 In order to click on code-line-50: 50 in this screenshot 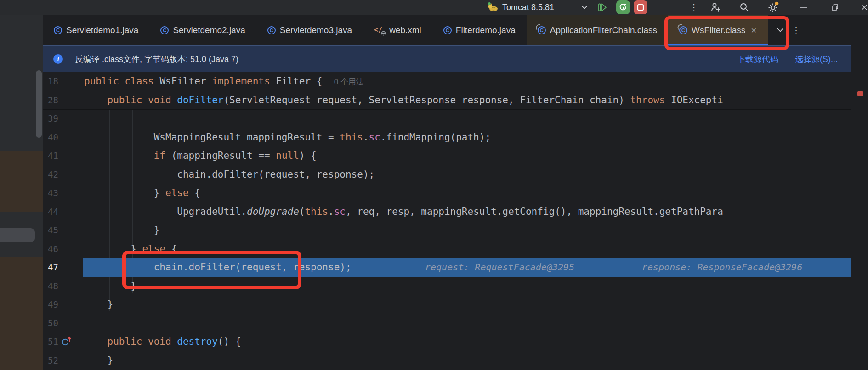, I will do `click(425, 323)`.